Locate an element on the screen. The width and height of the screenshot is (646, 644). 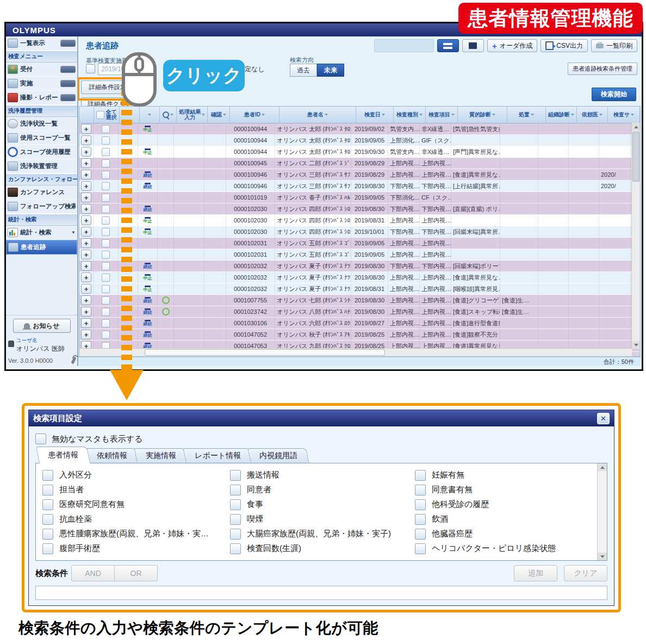
period-checkbox is located at coordinates (90, 69).